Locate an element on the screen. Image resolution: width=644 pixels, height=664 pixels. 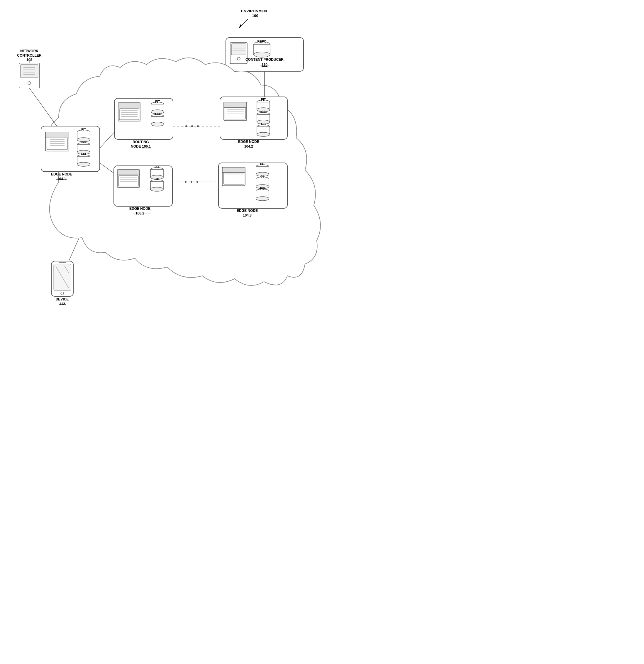
cp-label: CONTENT PRODUCER is located at coordinates (265, 60).